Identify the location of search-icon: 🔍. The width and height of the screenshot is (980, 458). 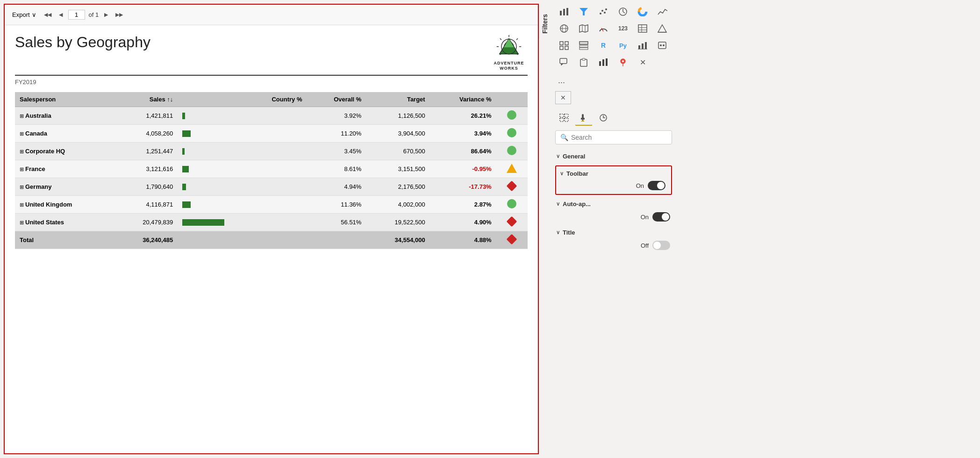
(565, 137).